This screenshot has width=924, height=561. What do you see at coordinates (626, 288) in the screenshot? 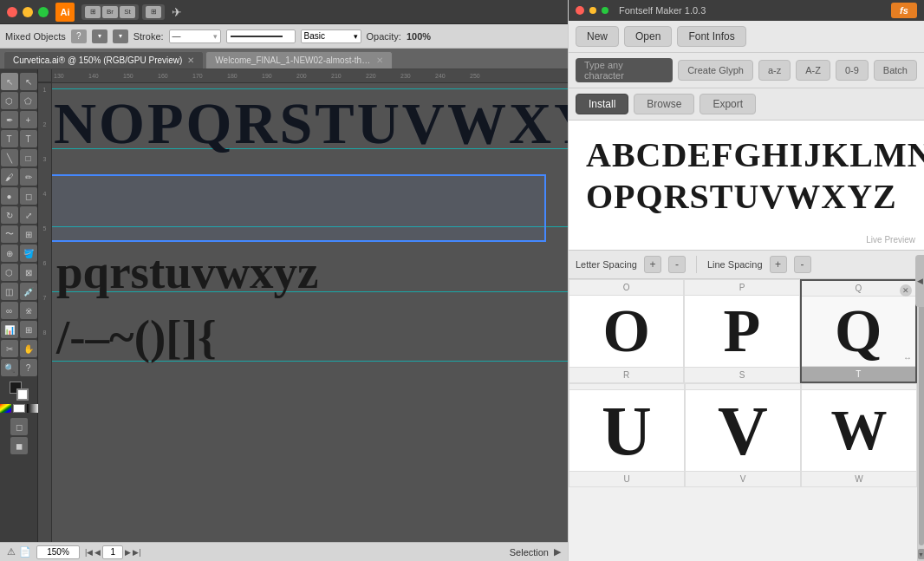
I see `glyph-O-top-label: O` at bounding box center [626, 288].